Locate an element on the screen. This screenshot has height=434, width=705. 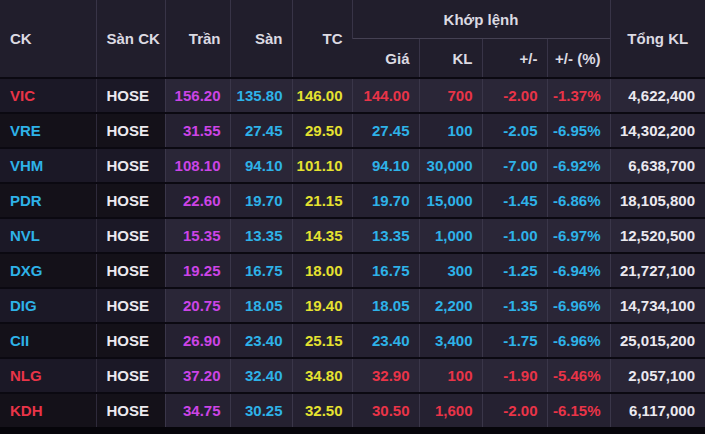
ticker-cell: NLG is located at coordinates (48, 376).